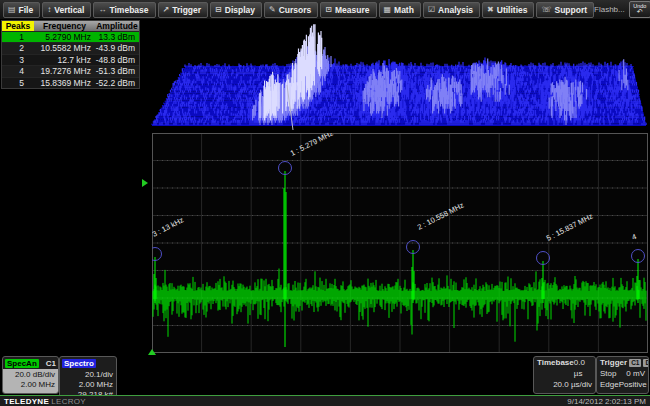  Describe the element at coordinates (512, 10) in the screenshot. I see `menu-label: Utilities` at that location.